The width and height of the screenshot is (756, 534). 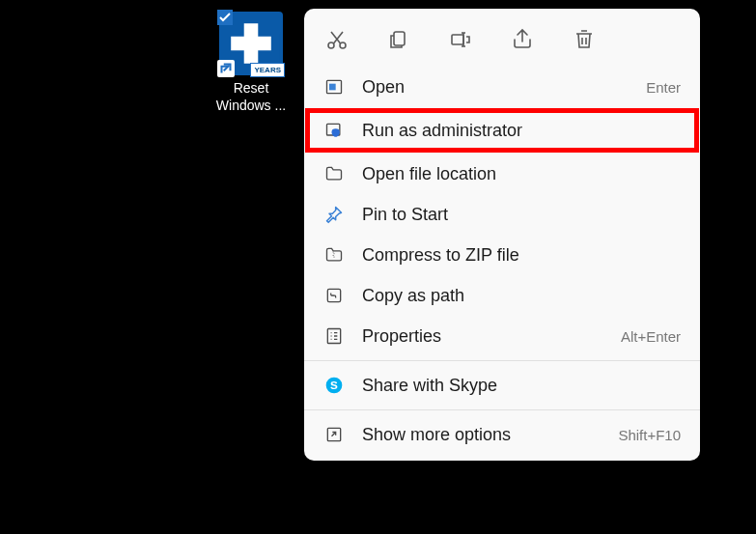 What do you see at coordinates (334, 87) in the screenshot?
I see `open-icon` at bounding box center [334, 87].